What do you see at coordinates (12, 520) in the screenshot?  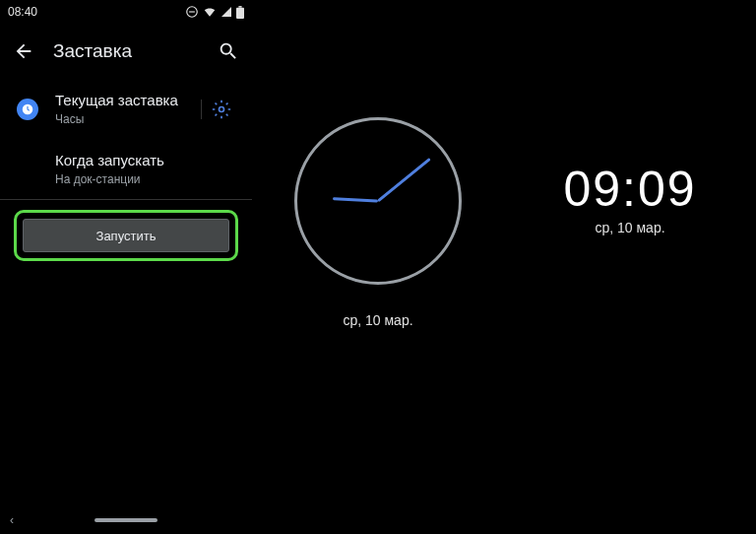 I see `nav-back-hint-icon: ‹` at bounding box center [12, 520].